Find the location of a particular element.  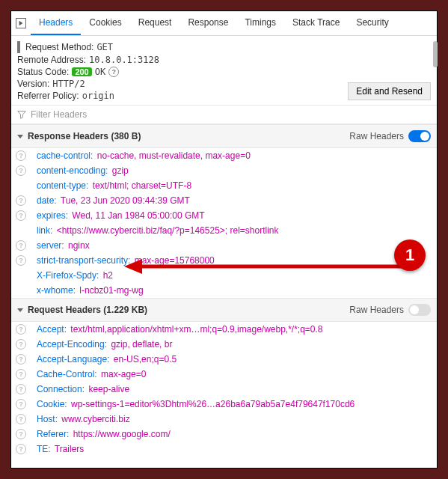

referrer-value: origin is located at coordinates (99, 96).